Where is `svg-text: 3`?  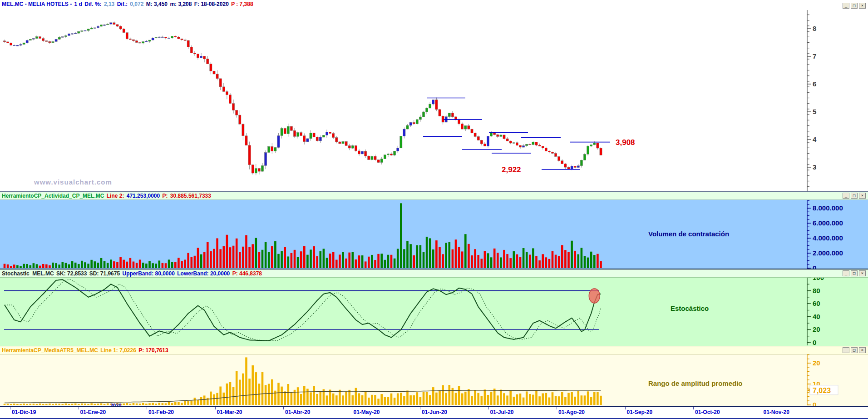 svg-text: 3 is located at coordinates (814, 167).